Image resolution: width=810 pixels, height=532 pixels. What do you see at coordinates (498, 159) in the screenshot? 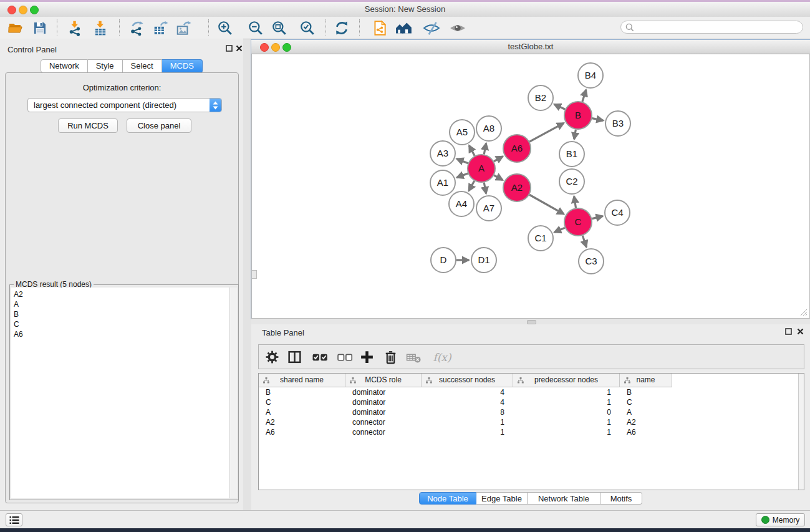
I see `edge-A-A6` at bounding box center [498, 159].